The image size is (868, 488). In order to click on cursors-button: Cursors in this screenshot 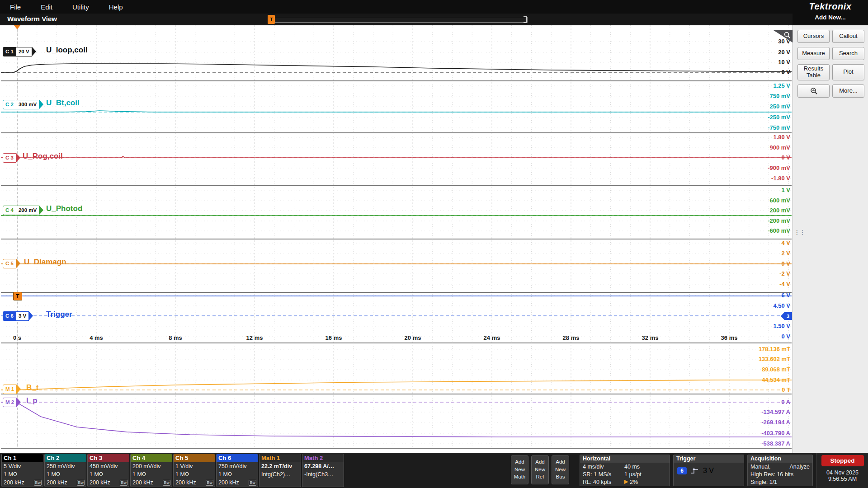, I will do `click(814, 36)`.